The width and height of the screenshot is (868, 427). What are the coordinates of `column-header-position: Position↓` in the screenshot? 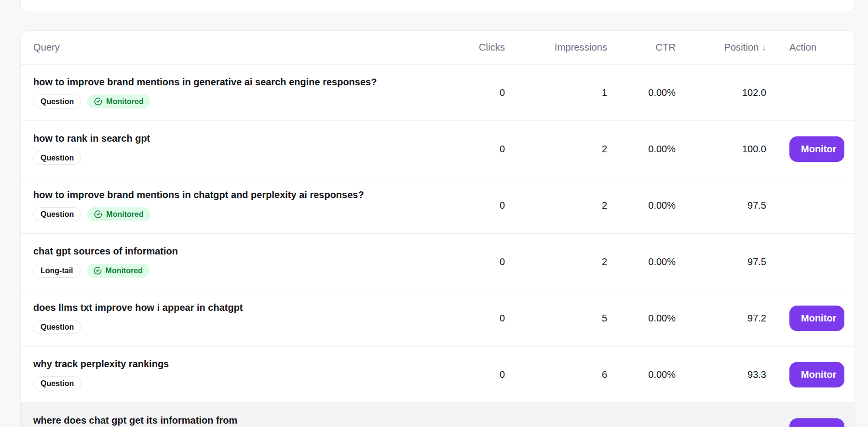 It's located at (721, 47).